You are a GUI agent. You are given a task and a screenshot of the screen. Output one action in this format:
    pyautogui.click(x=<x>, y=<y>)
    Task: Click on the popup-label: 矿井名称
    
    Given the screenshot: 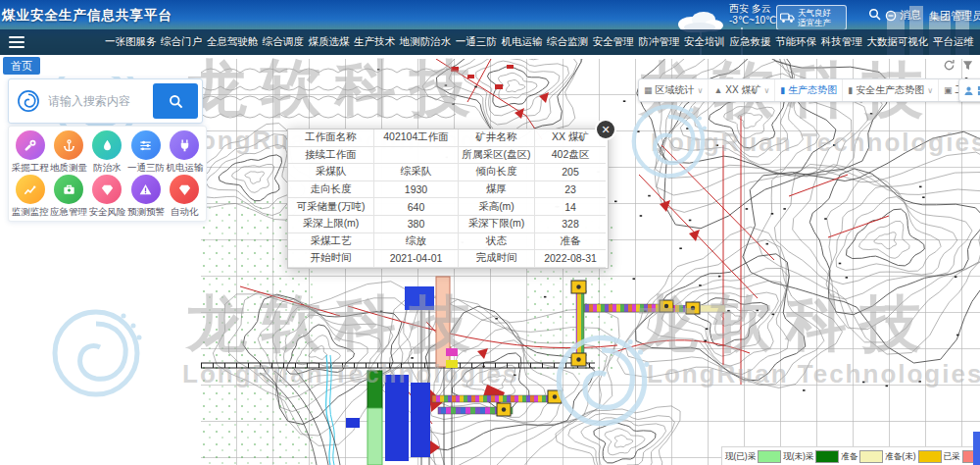 What is the action you would take?
    pyautogui.click(x=497, y=138)
    